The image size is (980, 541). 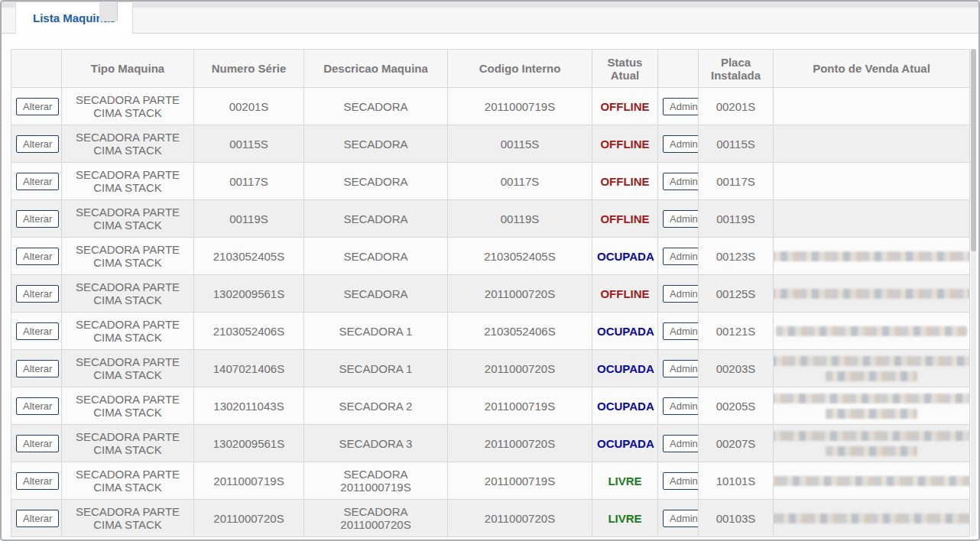 What do you see at coordinates (249, 481) in the screenshot?
I see `cell-numero-serie: 2011000719S` at bounding box center [249, 481].